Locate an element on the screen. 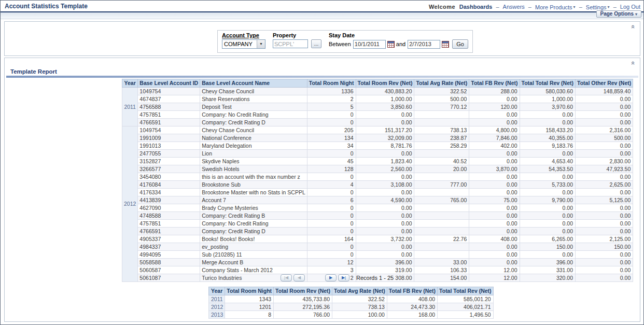 This screenshot has width=644, height=325. cell-value: 40.52 is located at coordinates (442, 162).